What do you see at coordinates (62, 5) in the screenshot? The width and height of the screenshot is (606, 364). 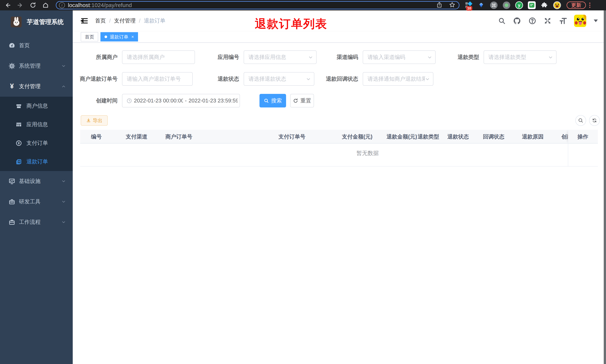 I see `site-info-icon: i` at bounding box center [62, 5].